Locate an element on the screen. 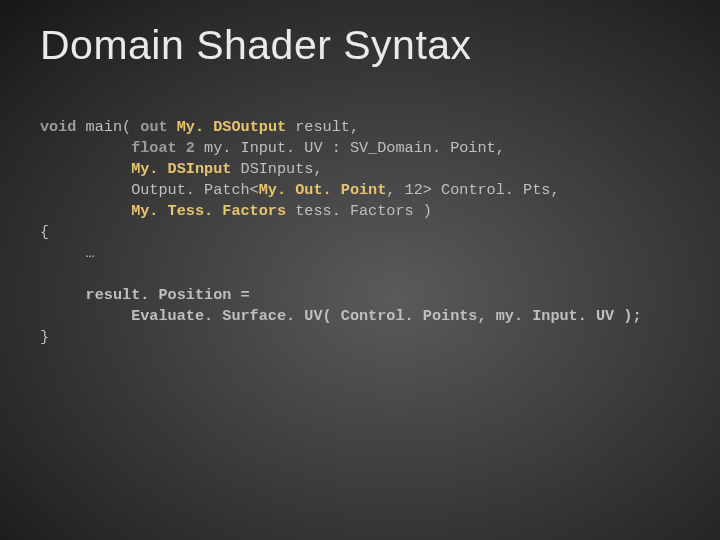  type-outpoint: My. Out. Point is located at coordinates (323, 190).